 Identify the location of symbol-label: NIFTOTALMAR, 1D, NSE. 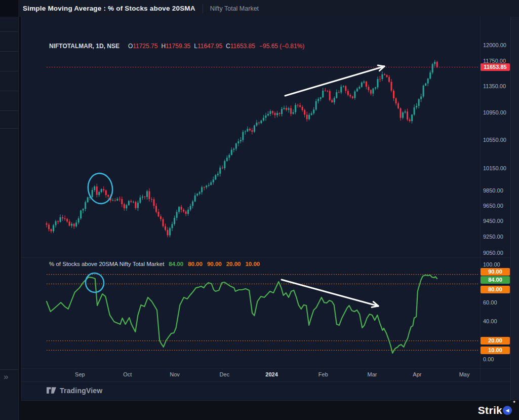
(84, 46).